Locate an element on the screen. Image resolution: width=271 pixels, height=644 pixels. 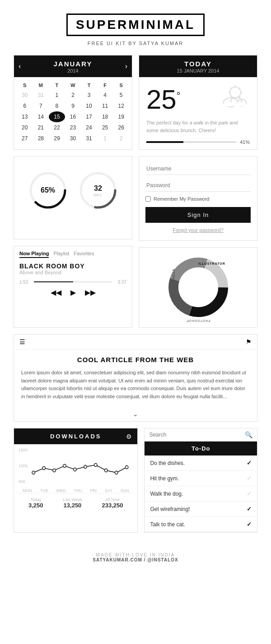
calendar-day: 10 is located at coordinates (89, 106).